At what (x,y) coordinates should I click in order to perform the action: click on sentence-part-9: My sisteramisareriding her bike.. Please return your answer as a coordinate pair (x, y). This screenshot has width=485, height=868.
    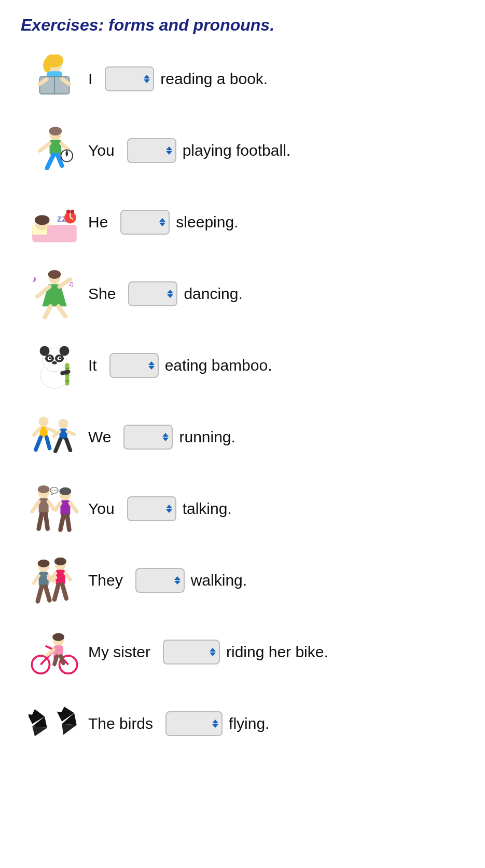
    Looking at the image, I should click on (276, 652).